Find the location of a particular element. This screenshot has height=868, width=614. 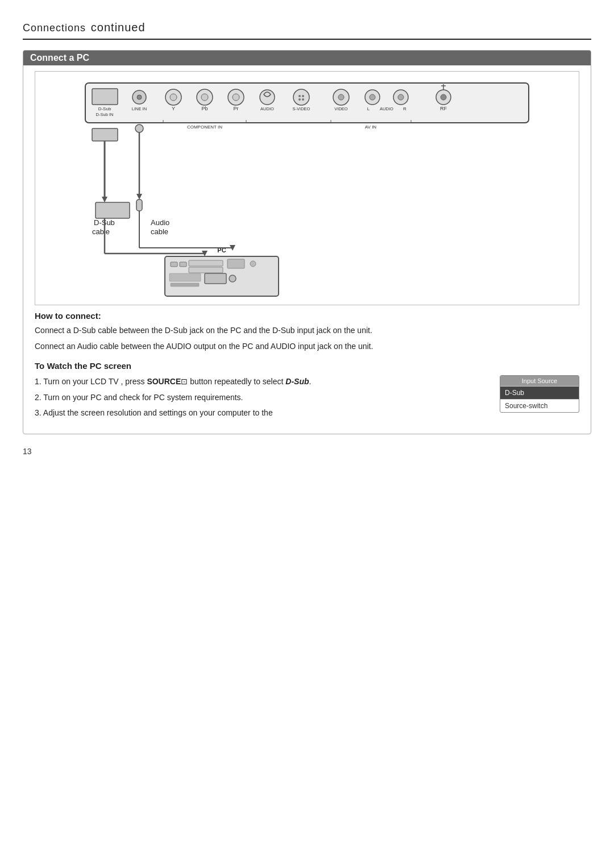

page-number: 13 is located at coordinates (307, 451).